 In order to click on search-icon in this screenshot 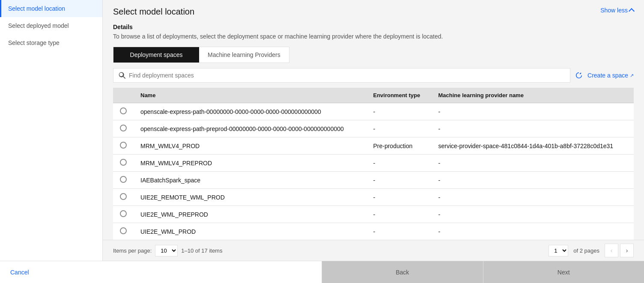, I will do `click(122, 75)`.